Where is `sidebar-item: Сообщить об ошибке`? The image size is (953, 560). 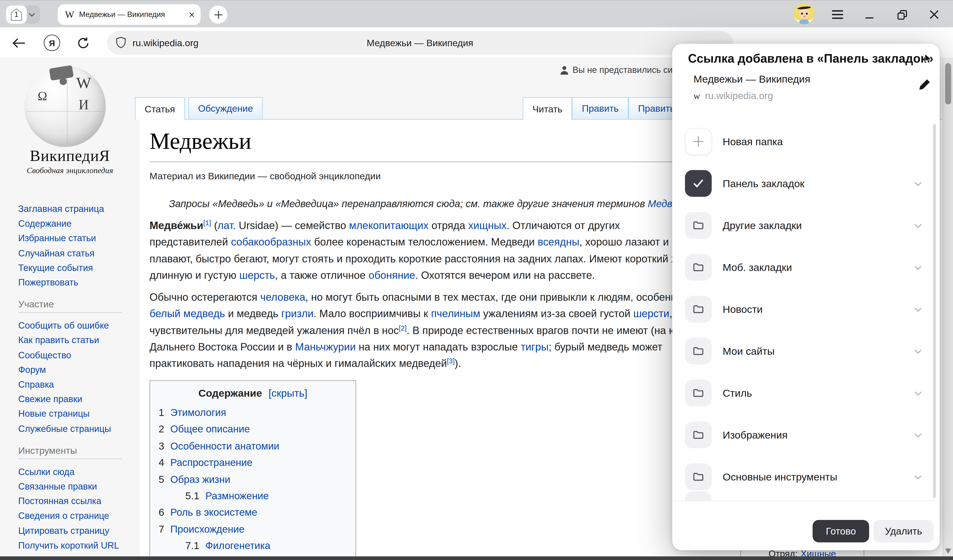 sidebar-item: Сообщить об ошибке is located at coordinates (77, 326).